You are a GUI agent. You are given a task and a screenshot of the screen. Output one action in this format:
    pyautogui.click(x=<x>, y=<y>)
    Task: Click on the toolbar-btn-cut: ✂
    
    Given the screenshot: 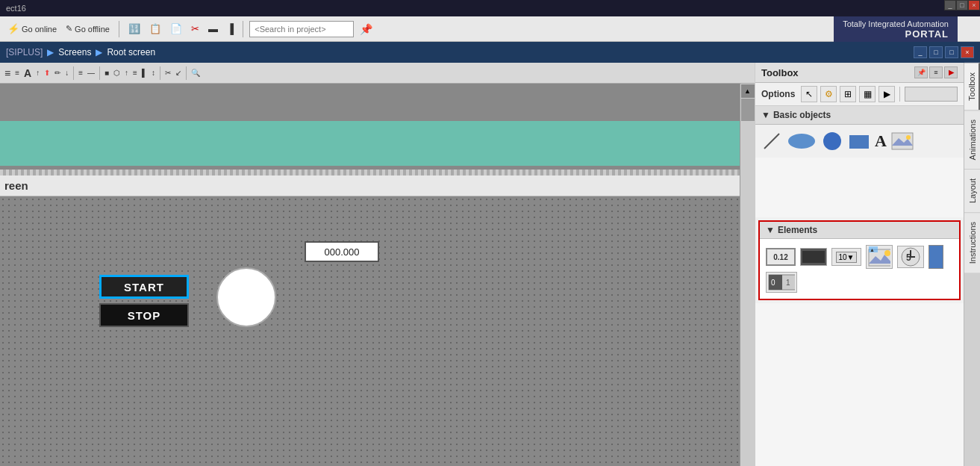 What is the action you would take?
    pyautogui.click(x=196, y=28)
    